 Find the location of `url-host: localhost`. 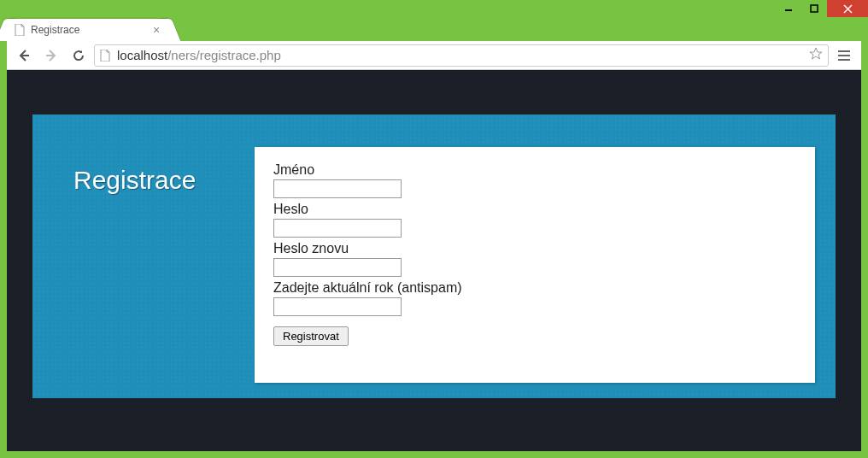

url-host: localhost is located at coordinates (142, 55).